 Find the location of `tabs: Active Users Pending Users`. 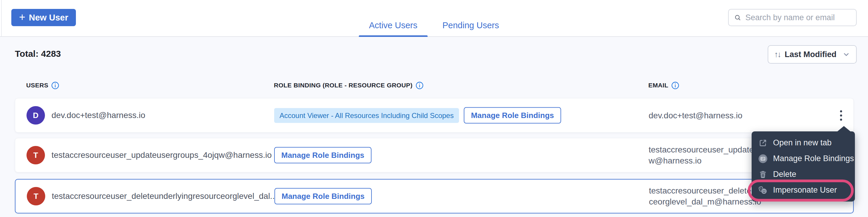

tabs: Active Users Pending Users is located at coordinates (434, 18).